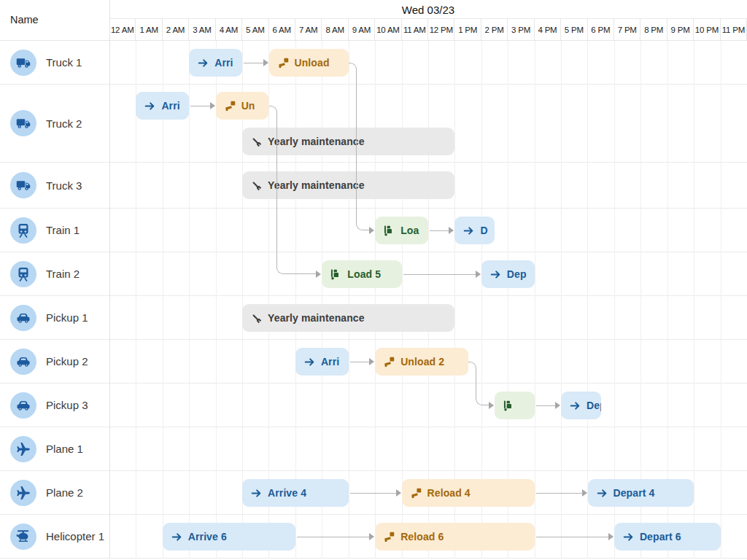  What do you see at coordinates (581, 405) in the screenshot?
I see `event-p3-depart: Dep` at bounding box center [581, 405].